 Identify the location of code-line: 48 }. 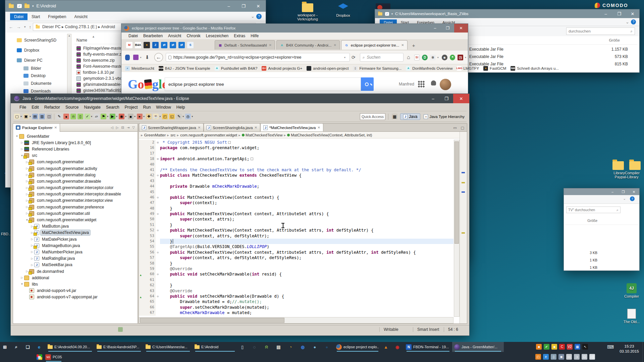
(296, 208).